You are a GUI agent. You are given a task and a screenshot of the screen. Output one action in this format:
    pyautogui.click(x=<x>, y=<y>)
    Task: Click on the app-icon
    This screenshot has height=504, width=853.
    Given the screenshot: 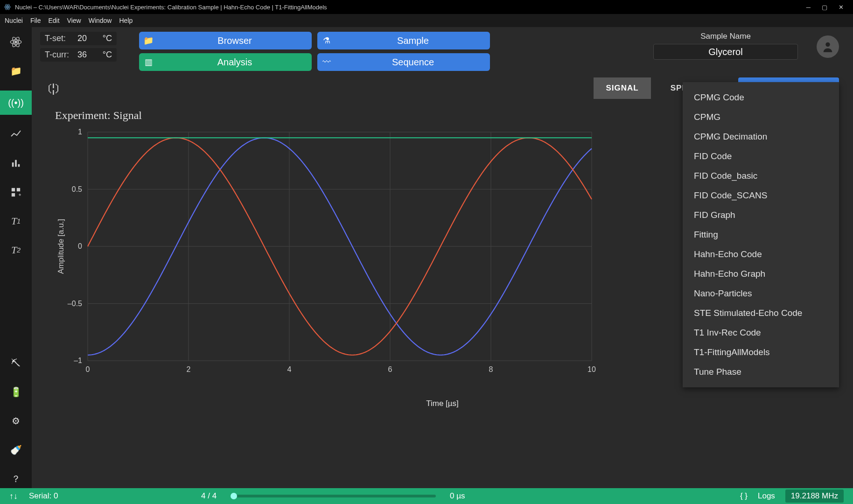 What is the action you would take?
    pyautogui.click(x=7, y=7)
    